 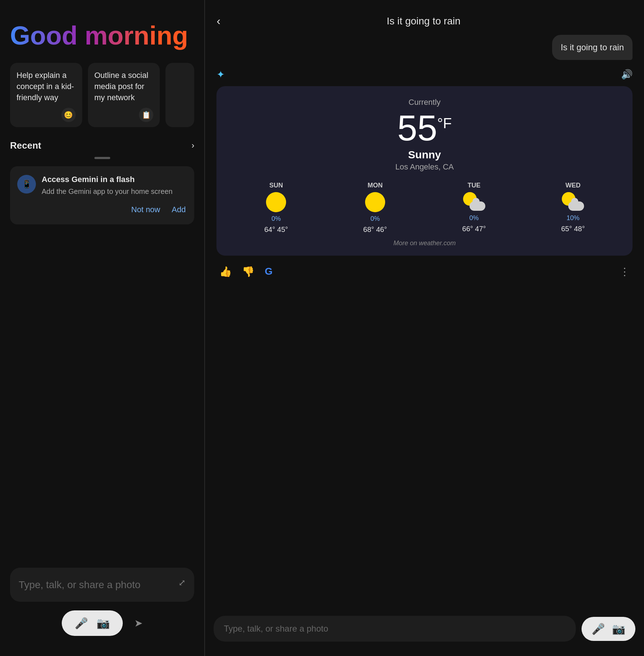 What do you see at coordinates (375, 208) in the screenshot?
I see `forecast-mon: MON 0% 68° 46°` at bounding box center [375, 208].